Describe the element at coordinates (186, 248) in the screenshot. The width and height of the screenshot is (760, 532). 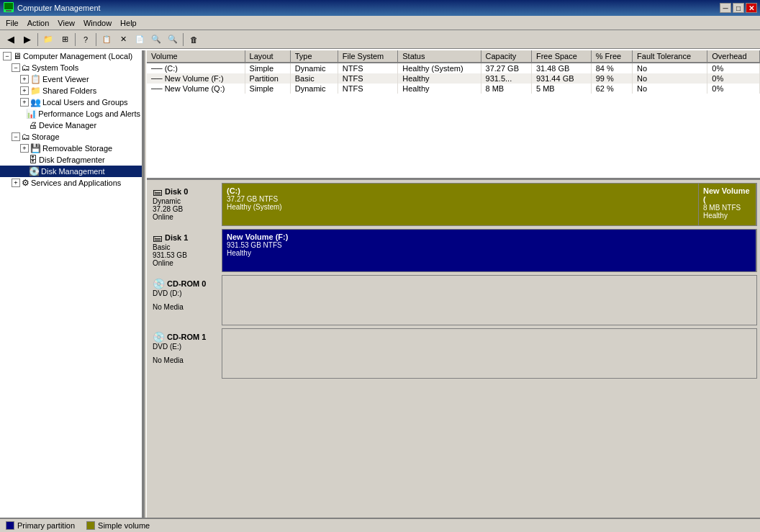
I see `disk1-type: Basic` at that location.